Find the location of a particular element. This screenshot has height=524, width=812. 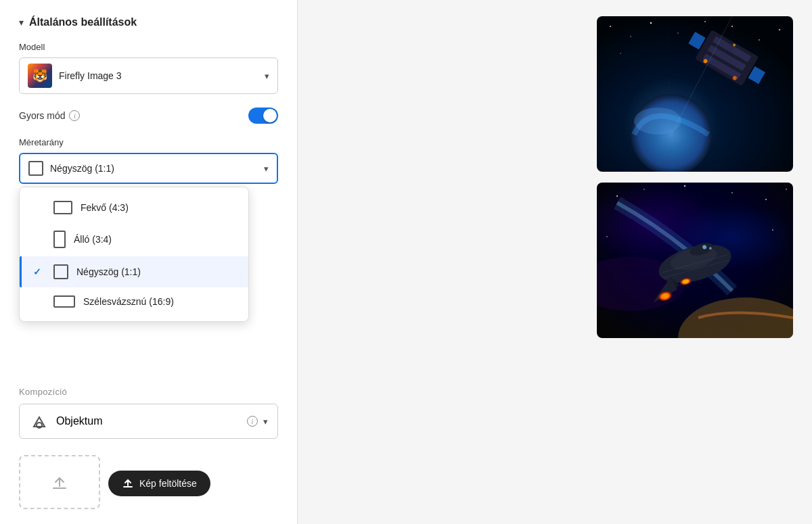

model-selector: 🐯 Firefly Image 3 ▾ is located at coordinates (149, 76).